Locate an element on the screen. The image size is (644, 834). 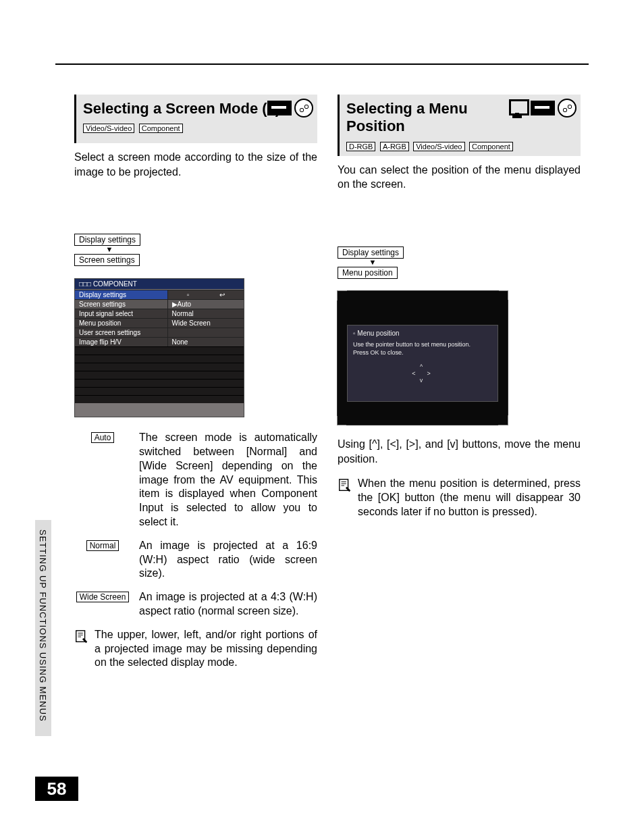
section-header-right: Selecting a Menu Position D-RGB A-RGB Vi… is located at coordinates (459, 126).